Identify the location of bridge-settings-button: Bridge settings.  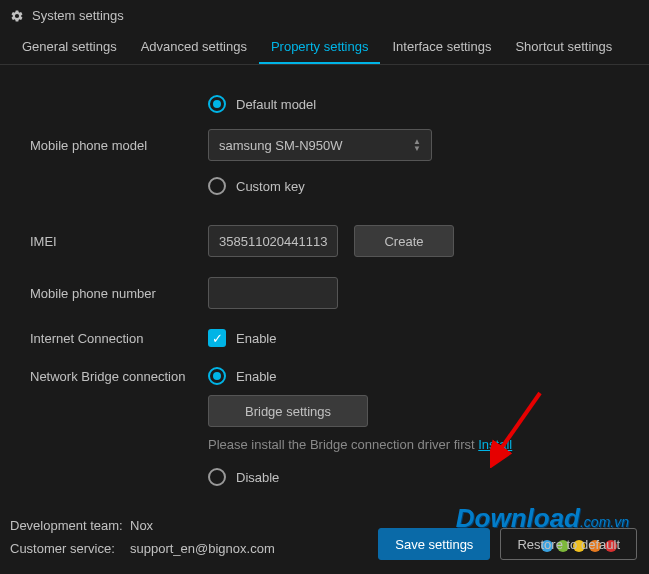
(288, 411).